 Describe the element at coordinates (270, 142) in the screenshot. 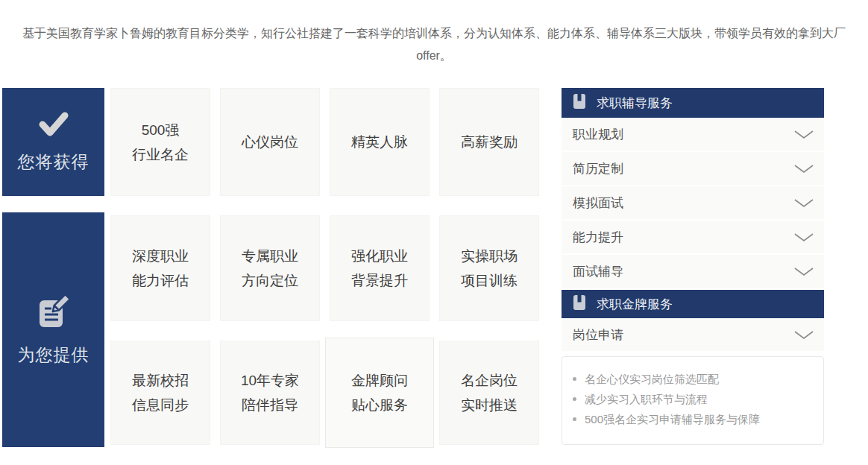

I see `card-desired-position: 心仪岗位` at that location.